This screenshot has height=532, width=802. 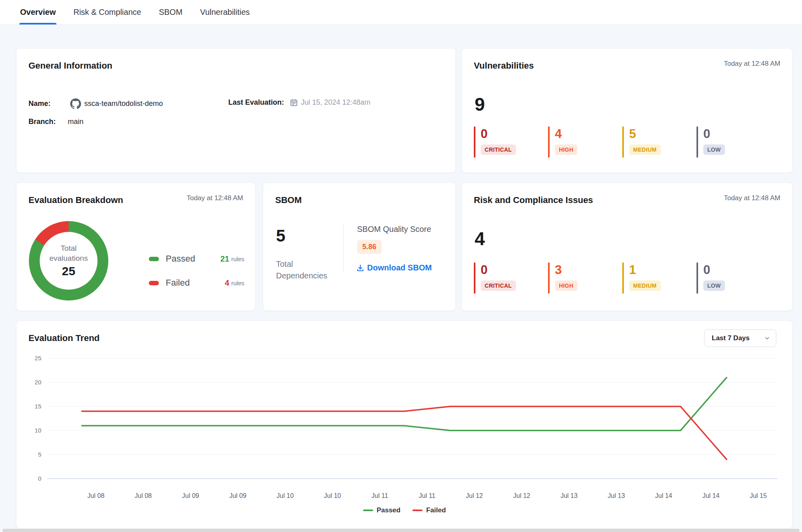 What do you see at coordinates (215, 198) in the screenshot?
I see `evaluation-breakdown-timestamp: Today at 12:48 AM` at bounding box center [215, 198].